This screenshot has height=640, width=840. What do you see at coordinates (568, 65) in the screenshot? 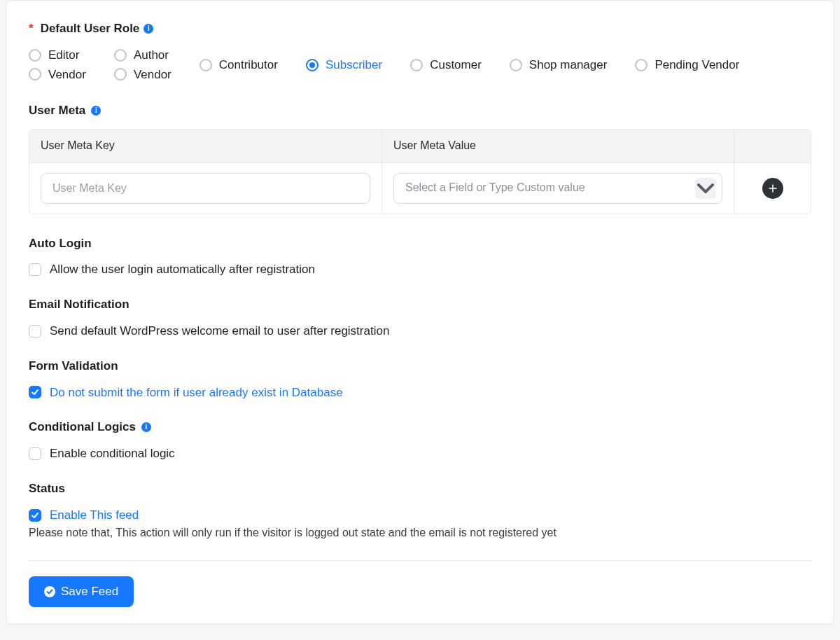
I see `radio-label: Shop manager` at bounding box center [568, 65].